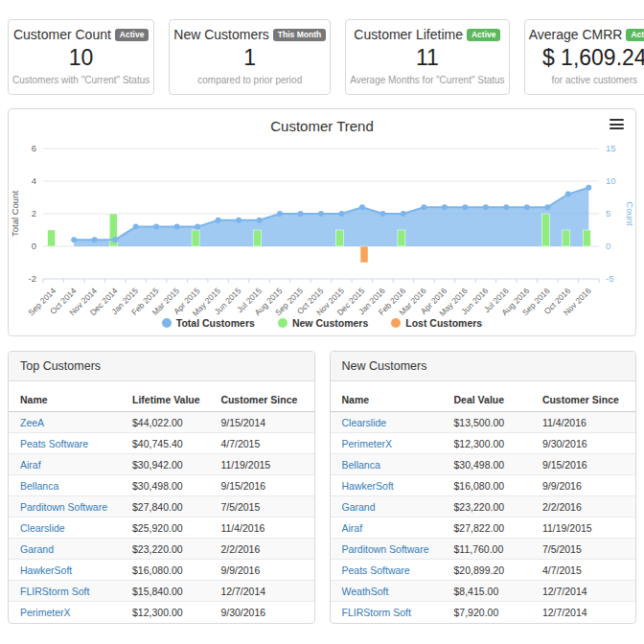 This screenshot has width=644, height=644. Describe the element at coordinates (427, 58) in the screenshot. I see `kpi-card-customer-lifetime: Customer LifetimeActive 11 Average Month…` at that location.